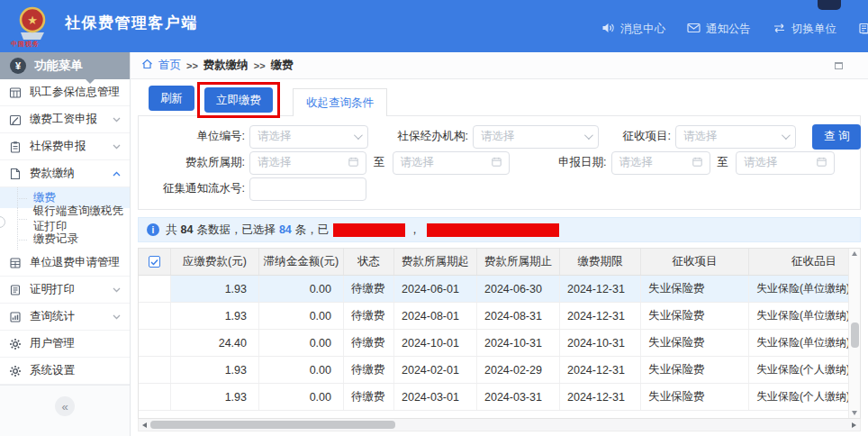 The height and width of the screenshot is (436, 868). What do you see at coordinates (144, 425) in the screenshot?
I see `scroll-left-icon` at bounding box center [144, 425].